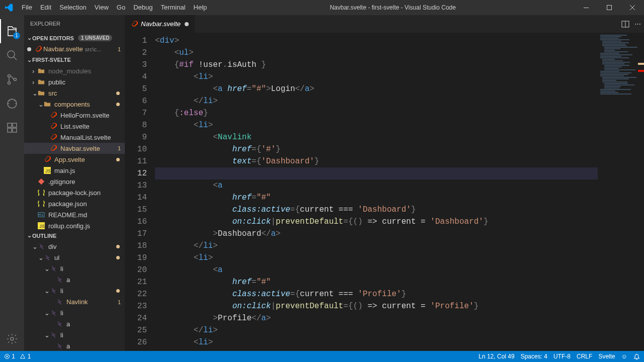  I want to click on settings-gear-icon, so click(12, 339).